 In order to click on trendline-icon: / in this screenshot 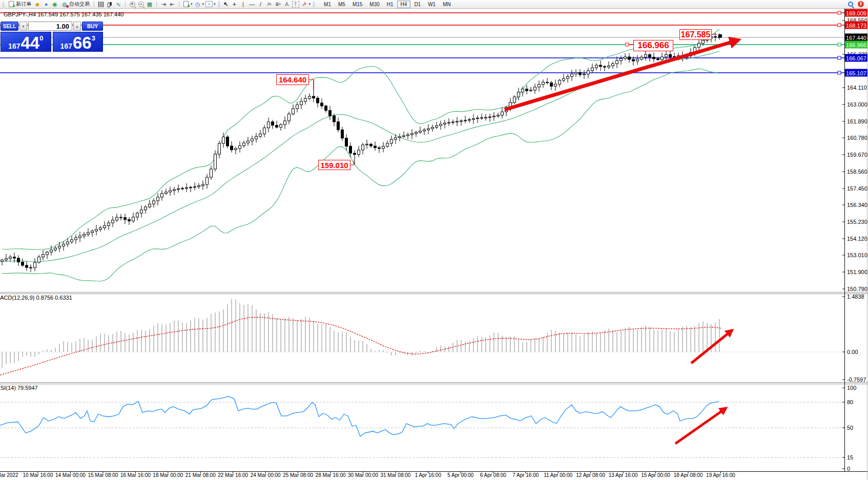, I will do `click(261, 4)`.